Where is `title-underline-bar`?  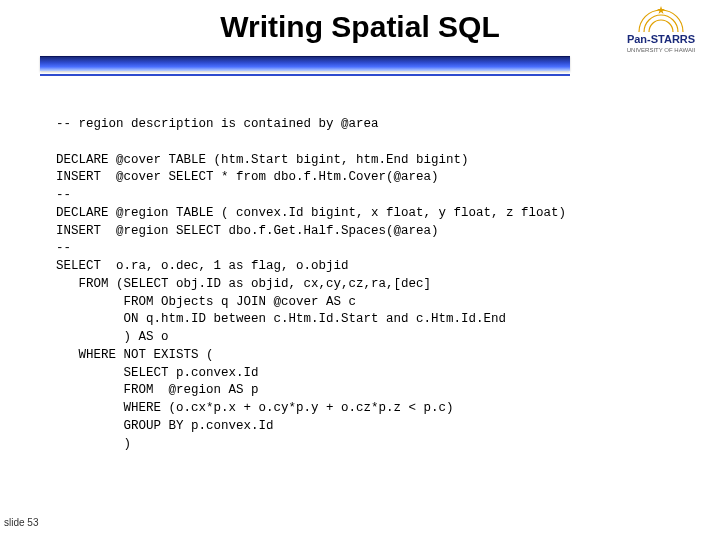 title-underline-bar is located at coordinates (305, 64).